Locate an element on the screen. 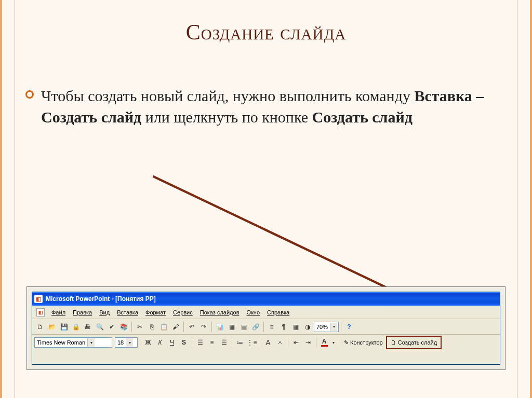  body-pre: Чтобы создать новый слайд, нужно выполни… is located at coordinates (228, 95).